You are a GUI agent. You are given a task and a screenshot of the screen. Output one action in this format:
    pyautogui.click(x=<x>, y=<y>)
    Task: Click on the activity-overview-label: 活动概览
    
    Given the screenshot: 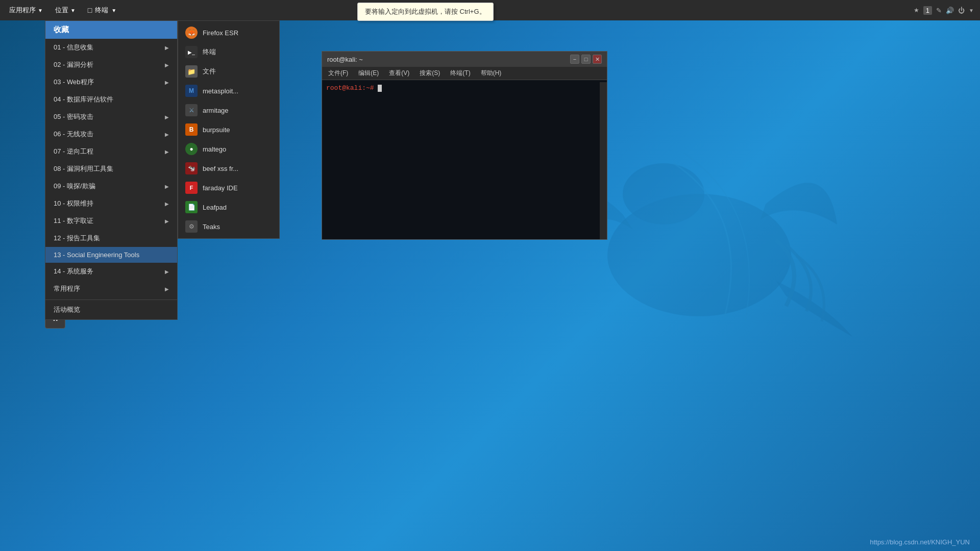 What is the action you would take?
    pyautogui.click(x=67, y=309)
    